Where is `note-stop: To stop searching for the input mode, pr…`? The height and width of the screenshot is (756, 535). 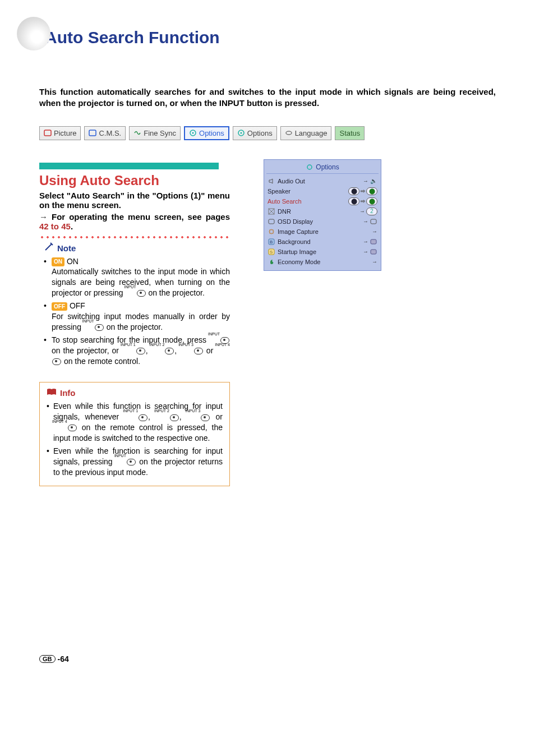
note-stop: To stop searching for the input mode, pr… is located at coordinates (137, 351).